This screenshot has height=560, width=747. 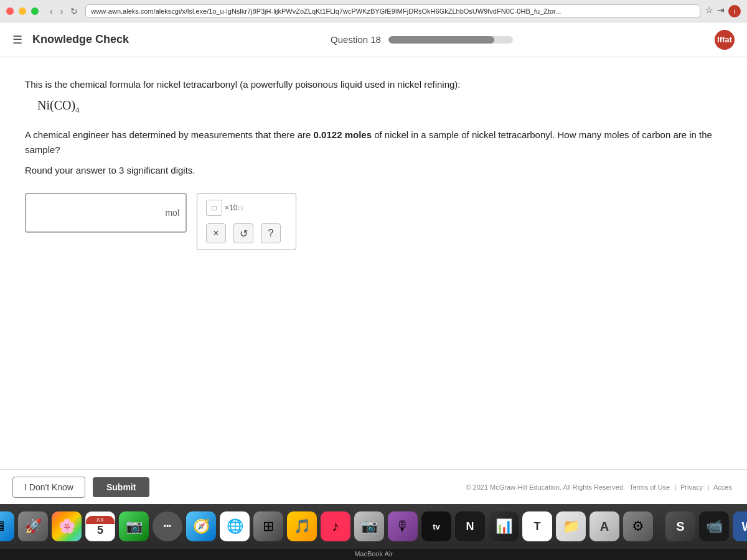 I want to click on dock-chrome: 🌐, so click(x=235, y=526).